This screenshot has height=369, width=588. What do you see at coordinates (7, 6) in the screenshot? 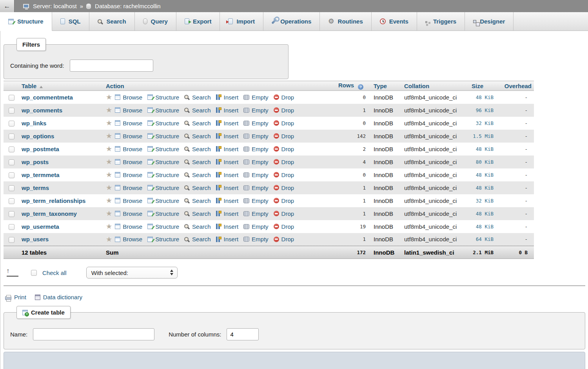
I see `back-button: ←` at bounding box center [7, 6].